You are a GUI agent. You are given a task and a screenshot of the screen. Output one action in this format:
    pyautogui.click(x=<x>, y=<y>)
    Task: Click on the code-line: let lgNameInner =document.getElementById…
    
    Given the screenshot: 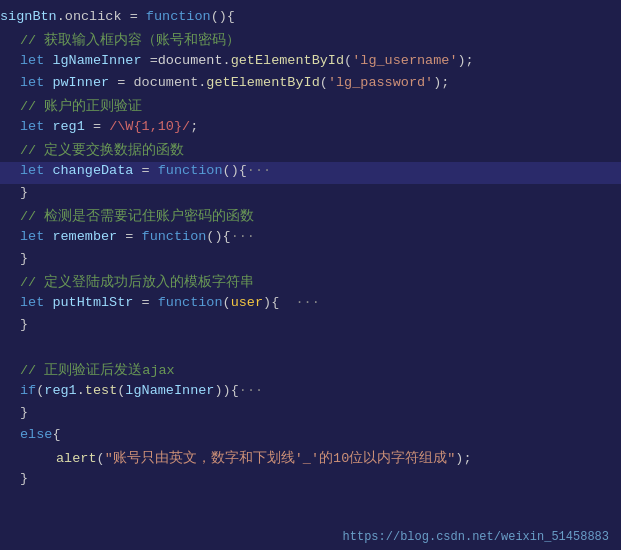 What is the action you would take?
    pyautogui.click(x=310, y=63)
    